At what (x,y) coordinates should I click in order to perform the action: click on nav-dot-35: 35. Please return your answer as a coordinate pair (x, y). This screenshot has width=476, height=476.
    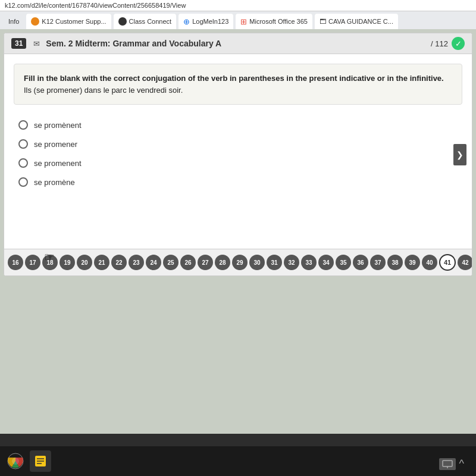
    Looking at the image, I should click on (343, 262).